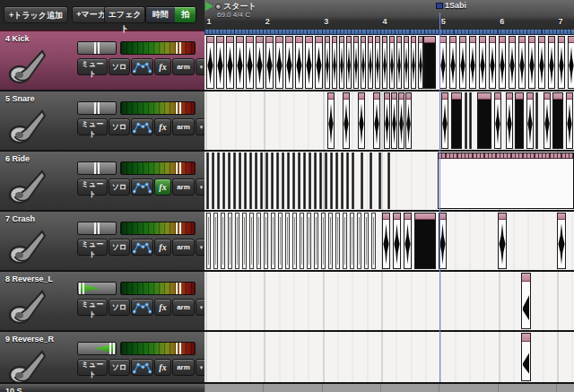  What do you see at coordinates (82, 289) in the screenshot?
I see `pan-handle` at bounding box center [82, 289].